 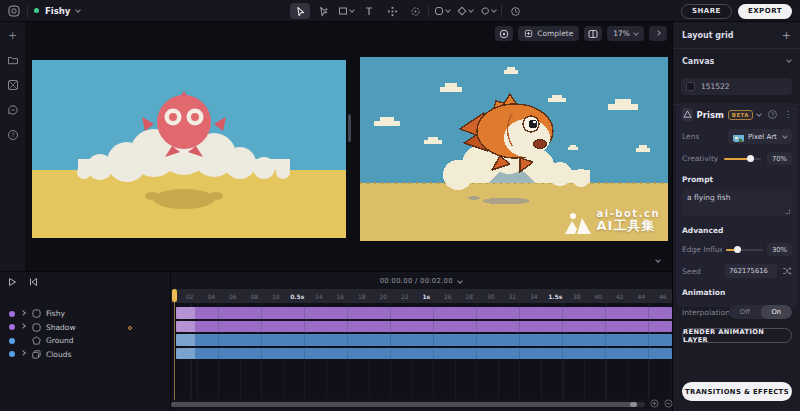 I want to click on frames-icon, so click(x=13, y=85).